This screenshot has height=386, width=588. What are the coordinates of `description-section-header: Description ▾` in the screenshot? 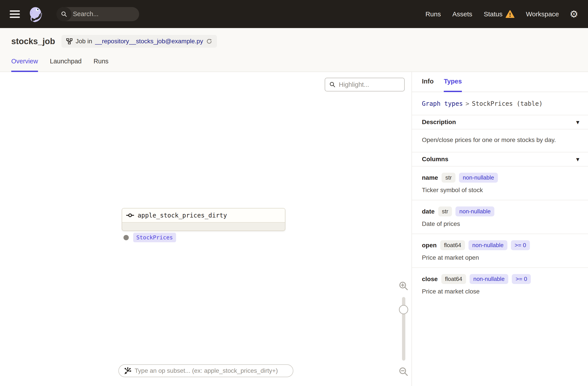 It's located at (500, 122).